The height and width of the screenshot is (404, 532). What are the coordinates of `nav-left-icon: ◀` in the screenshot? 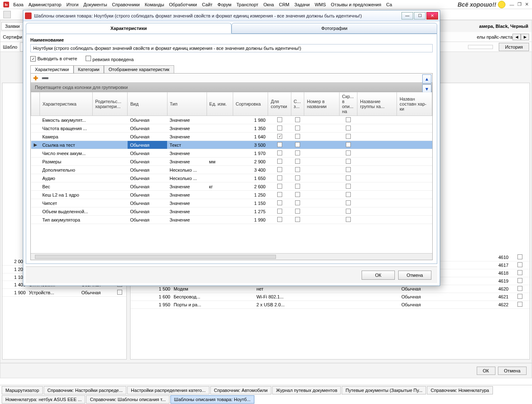 It's located at (517, 37).